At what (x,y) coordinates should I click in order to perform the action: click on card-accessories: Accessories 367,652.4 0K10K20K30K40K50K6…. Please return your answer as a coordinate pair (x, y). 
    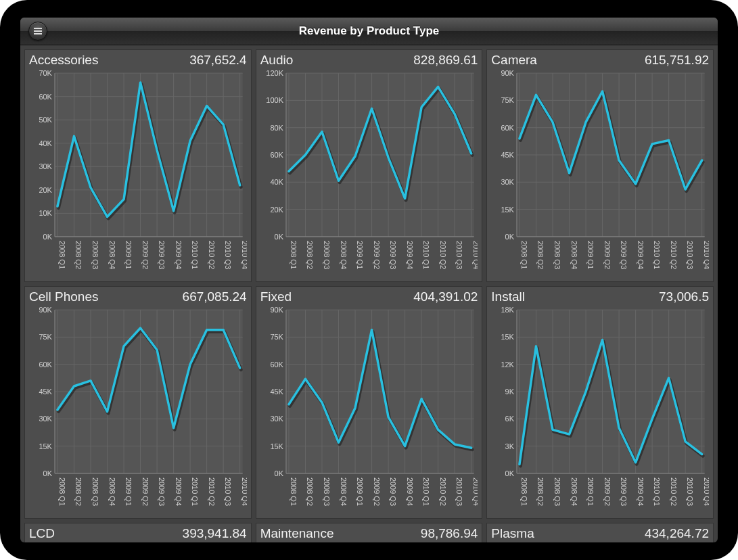
    Looking at the image, I should click on (138, 166).